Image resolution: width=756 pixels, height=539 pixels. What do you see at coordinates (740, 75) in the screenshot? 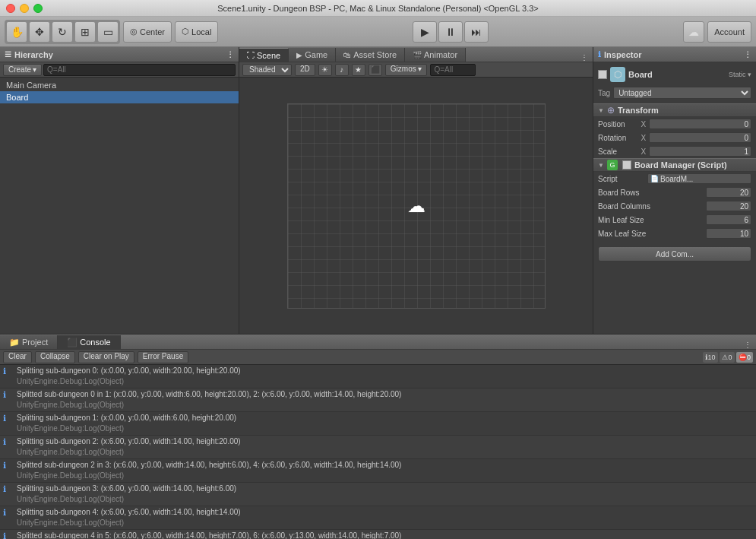
I see `static-label: Static ▾` at bounding box center [740, 75].